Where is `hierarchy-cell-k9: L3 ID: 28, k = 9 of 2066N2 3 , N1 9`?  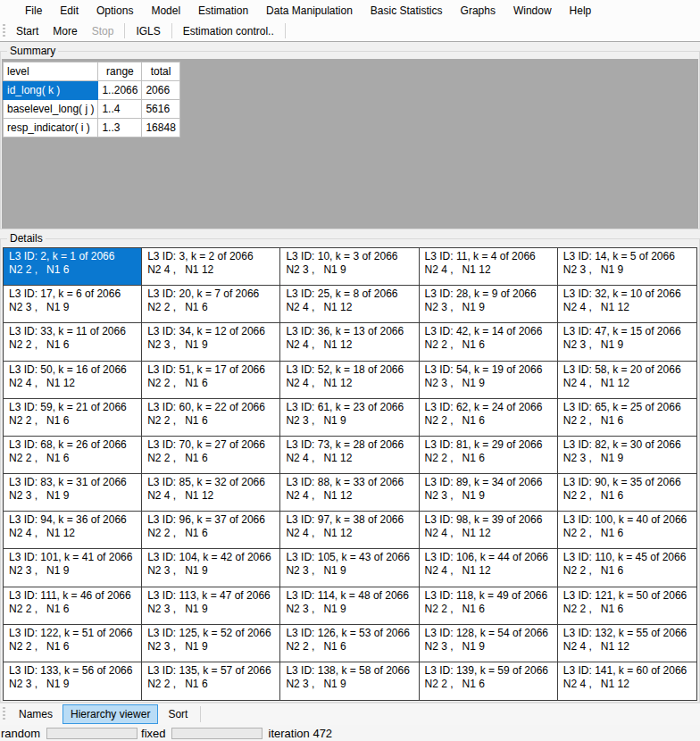 hierarchy-cell-k9: L3 ID: 28, k = 9 of 2066N2 3 , N1 9 is located at coordinates (489, 304).